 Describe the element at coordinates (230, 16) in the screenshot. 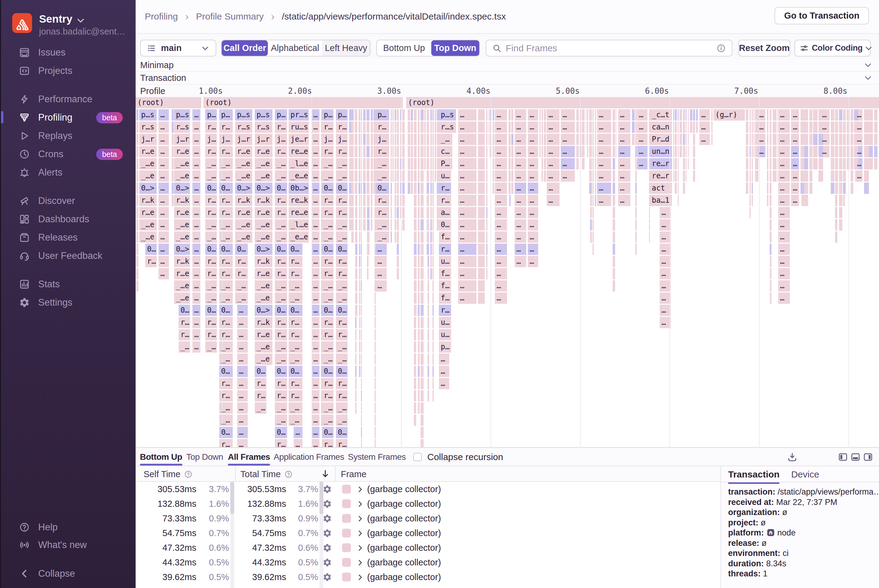

I see `breadcrumb-profile-summary: Profile Summary` at that location.